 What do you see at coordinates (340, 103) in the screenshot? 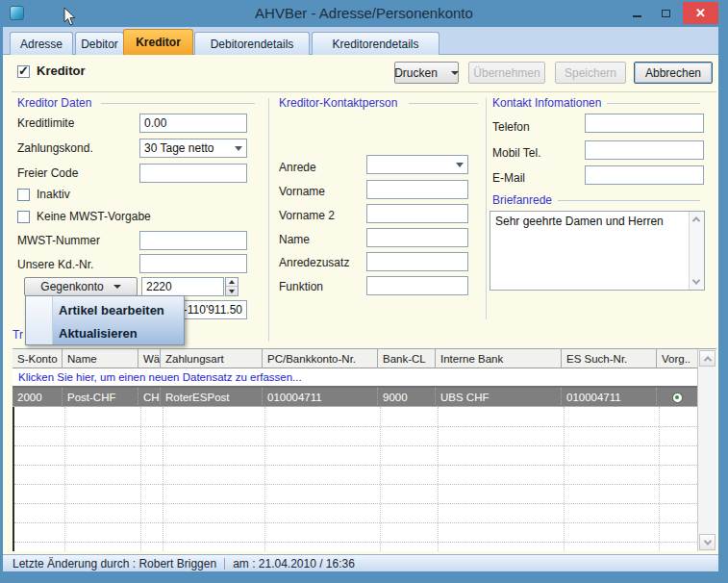
I see `group-kontaktperson: Kreditor-Kontaktperson` at bounding box center [340, 103].